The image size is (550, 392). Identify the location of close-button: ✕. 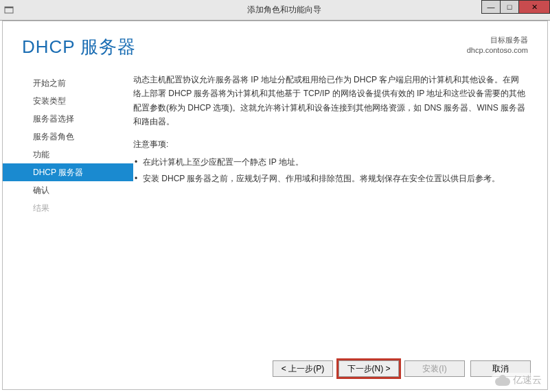
(534, 7).